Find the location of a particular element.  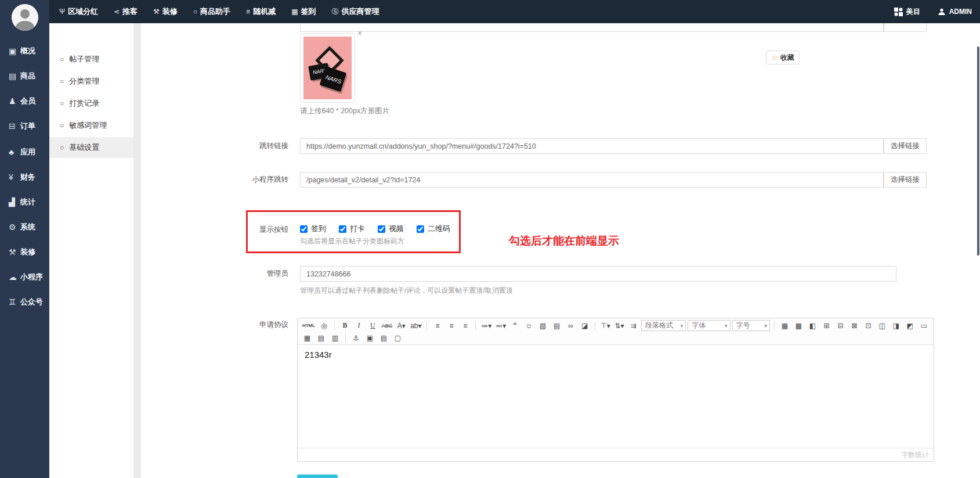

fullscreen-icon: ▭ is located at coordinates (924, 326).